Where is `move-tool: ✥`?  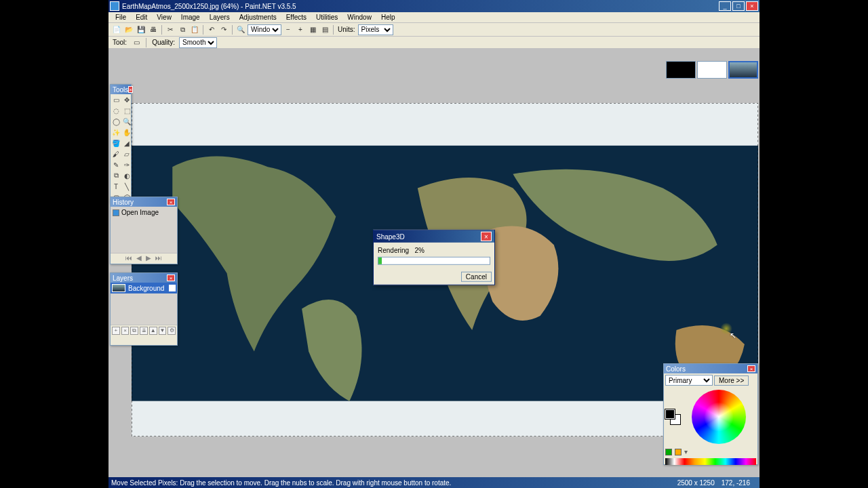 move-tool: ✥ is located at coordinates (127, 100).